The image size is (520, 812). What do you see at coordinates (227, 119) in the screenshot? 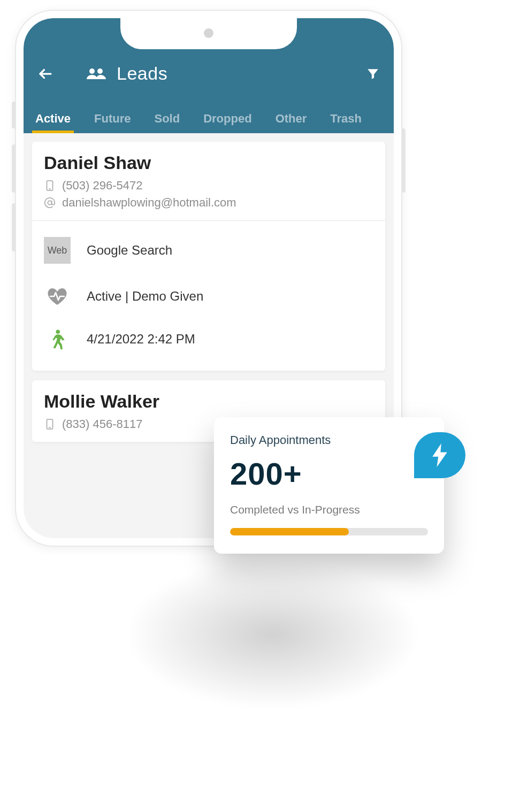
I see `tab-dropped: Dropped` at bounding box center [227, 119].